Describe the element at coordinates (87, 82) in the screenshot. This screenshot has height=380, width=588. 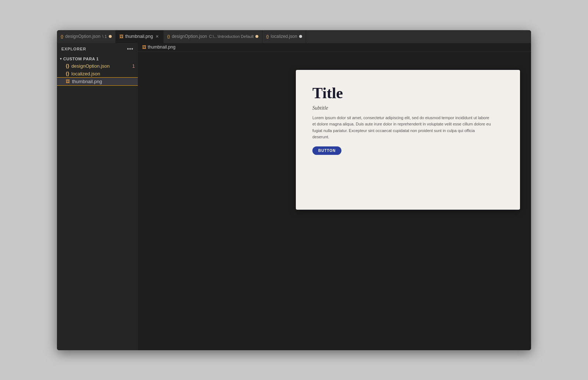
I see `file-name: thumbnail.png` at that location.